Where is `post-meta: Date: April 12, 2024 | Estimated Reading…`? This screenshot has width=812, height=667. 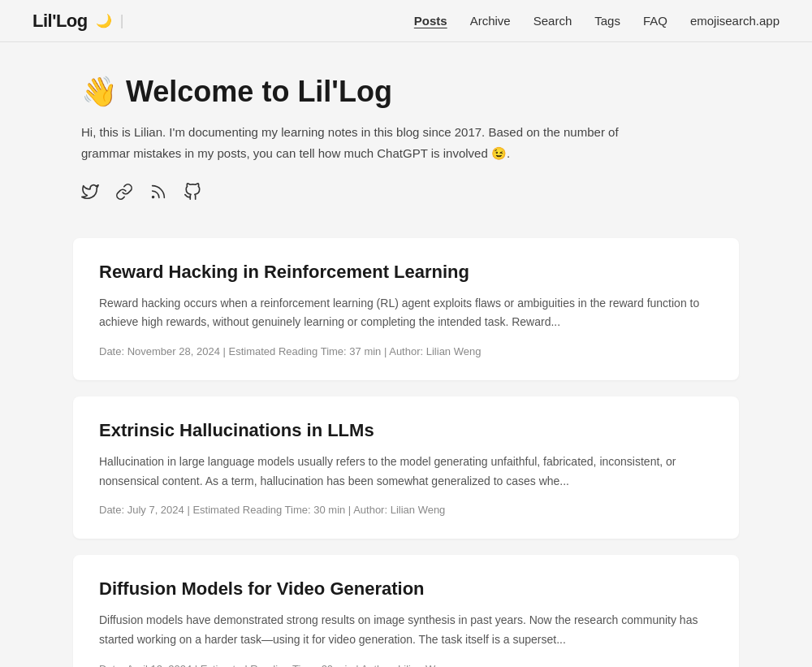
post-meta: Date: April 12, 2024 | Estimated Reading… is located at coordinates (406, 665).